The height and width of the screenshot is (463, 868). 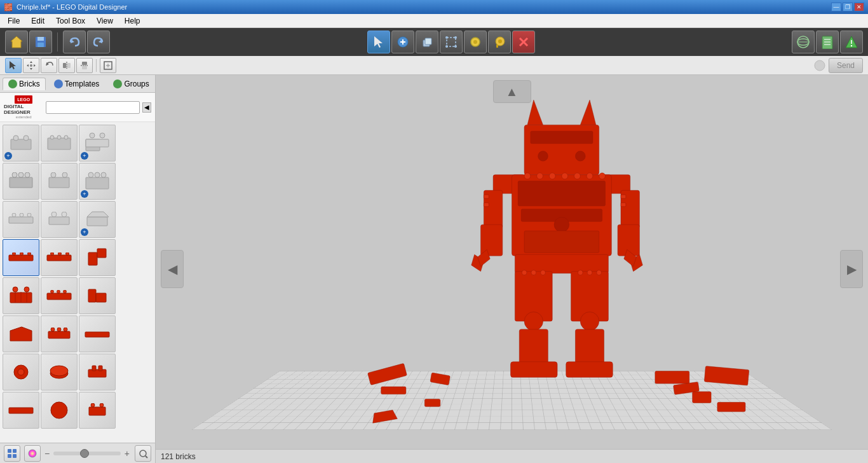 What do you see at coordinates (512, 92) in the screenshot?
I see `arrow-up-button: ▲` at bounding box center [512, 92].